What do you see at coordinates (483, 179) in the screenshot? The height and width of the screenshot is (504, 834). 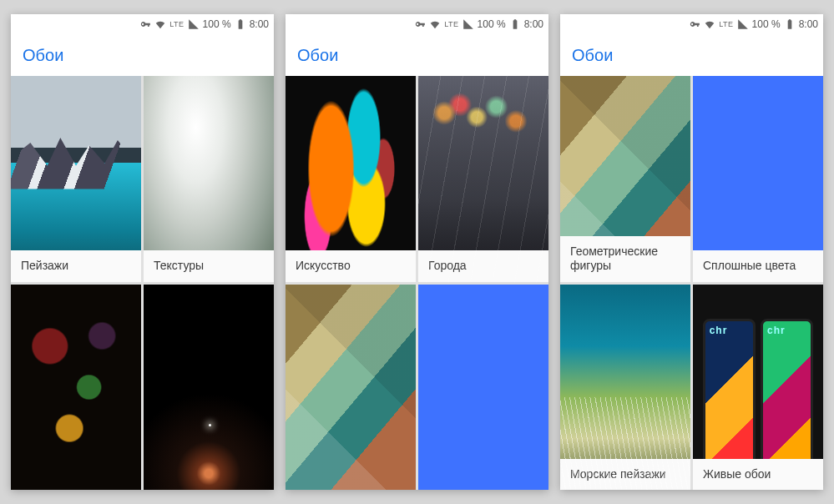 I see `wallpaper-category-tile: Города` at bounding box center [483, 179].